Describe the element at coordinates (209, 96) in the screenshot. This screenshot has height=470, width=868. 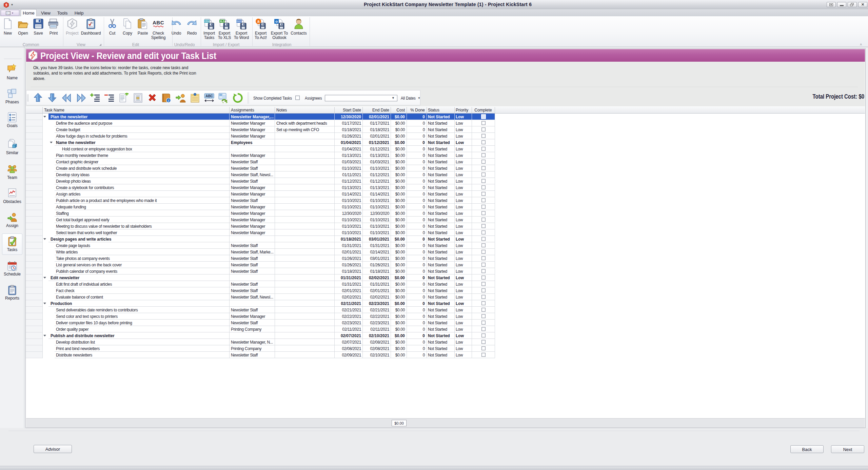
I see `svg-text: ABC` at that location.